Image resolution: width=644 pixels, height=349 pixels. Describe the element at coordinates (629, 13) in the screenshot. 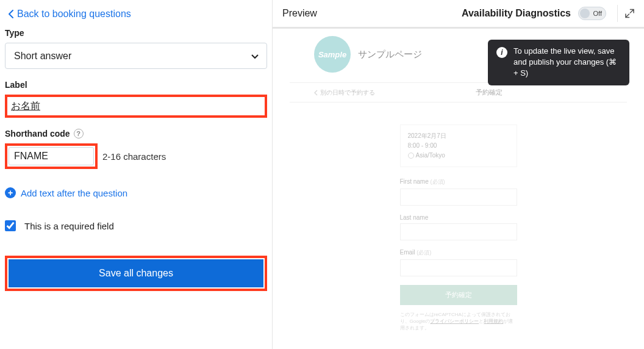

I see `expand-icon` at that location.